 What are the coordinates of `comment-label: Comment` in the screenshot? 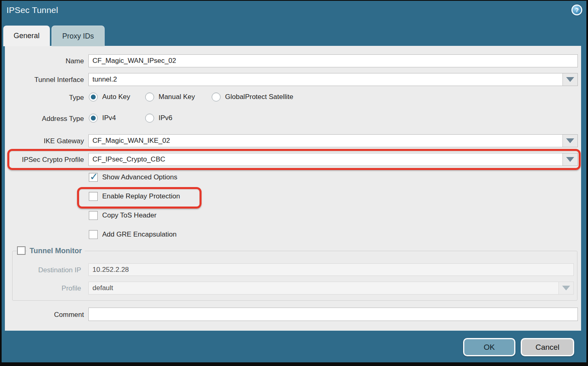 It's located at (46, 315).